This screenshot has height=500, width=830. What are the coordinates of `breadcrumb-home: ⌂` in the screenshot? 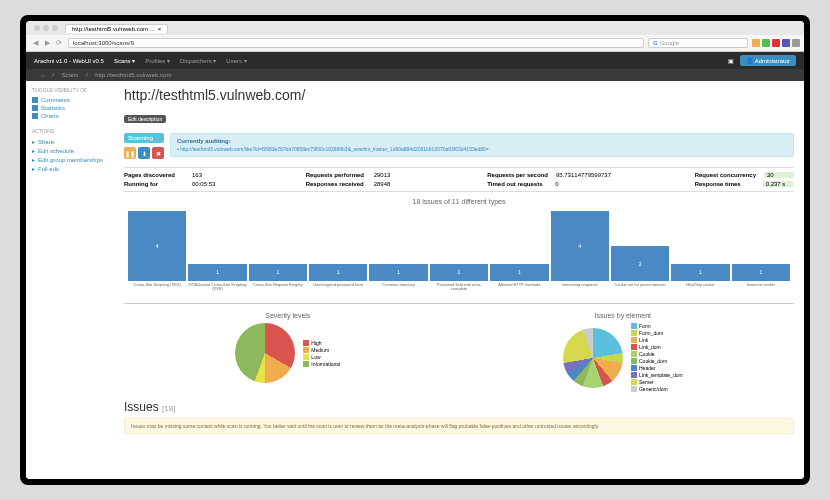 It's located at (43, 75).